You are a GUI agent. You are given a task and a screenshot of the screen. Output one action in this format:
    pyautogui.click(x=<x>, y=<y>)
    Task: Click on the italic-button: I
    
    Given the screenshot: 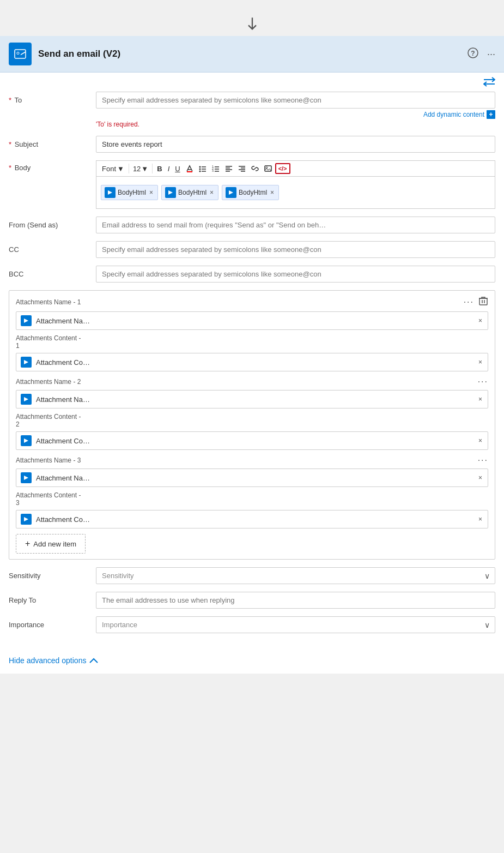 What is the action you would take?
    pyautogui.click(x=169, y=169)
    